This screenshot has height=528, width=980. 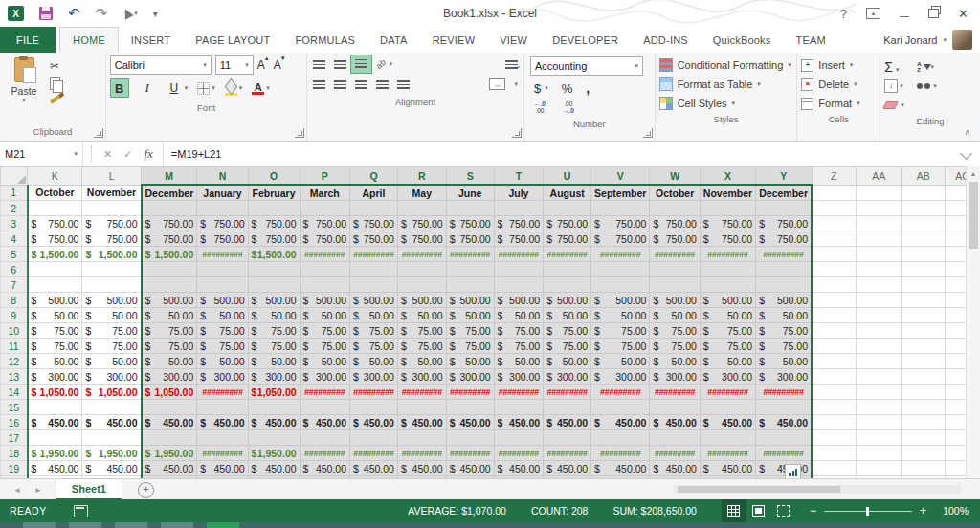 I want to click on touch-mode-icon: ▾, so click(x=130, y=13).